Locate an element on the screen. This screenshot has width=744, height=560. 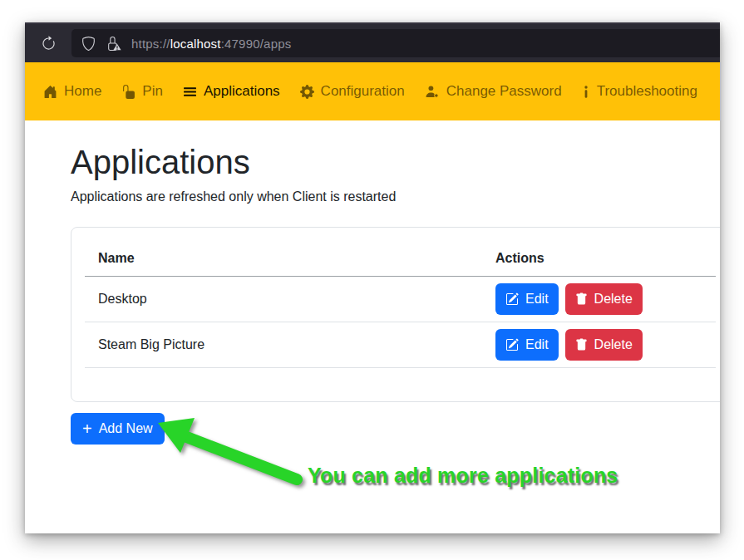
page-title: Applications is located at coordinates (396, 162).